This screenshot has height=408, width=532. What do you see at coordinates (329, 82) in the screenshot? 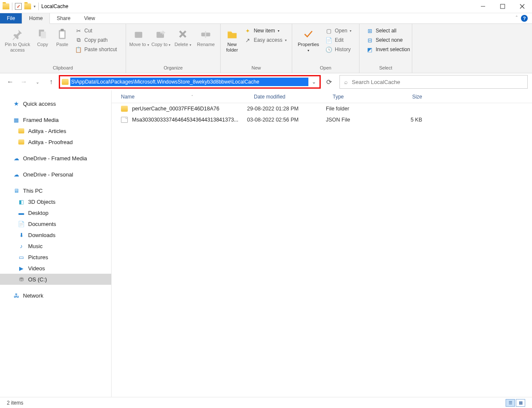
I see `refresh-button: ⟳` at bounding box center [329, 82].